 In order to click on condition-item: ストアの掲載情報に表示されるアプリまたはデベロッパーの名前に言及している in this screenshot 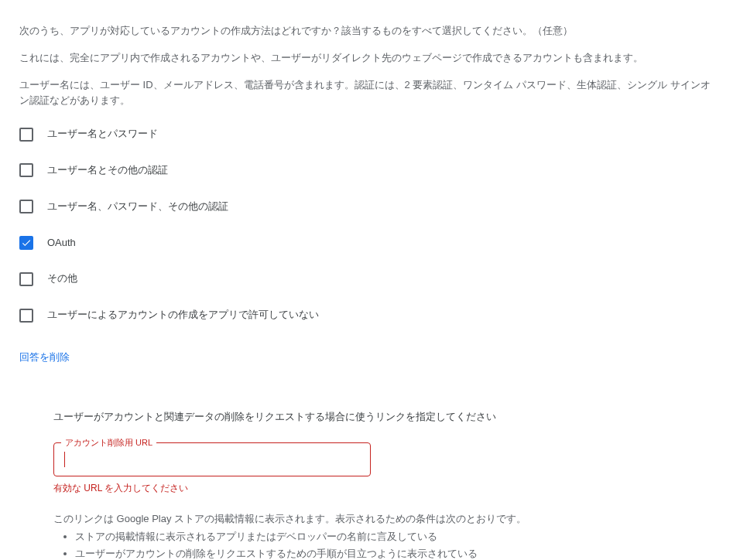, I will do `click(382, 537)`.